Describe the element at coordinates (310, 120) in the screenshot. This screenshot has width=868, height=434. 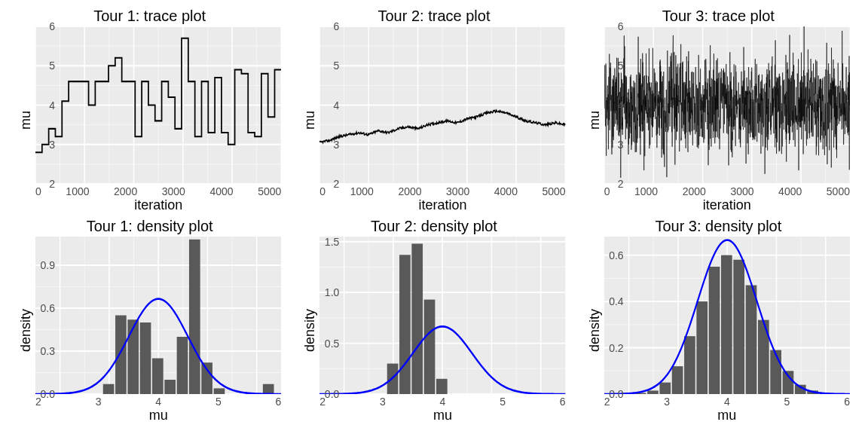
I see `trace2-ylabel: mu` at that location.